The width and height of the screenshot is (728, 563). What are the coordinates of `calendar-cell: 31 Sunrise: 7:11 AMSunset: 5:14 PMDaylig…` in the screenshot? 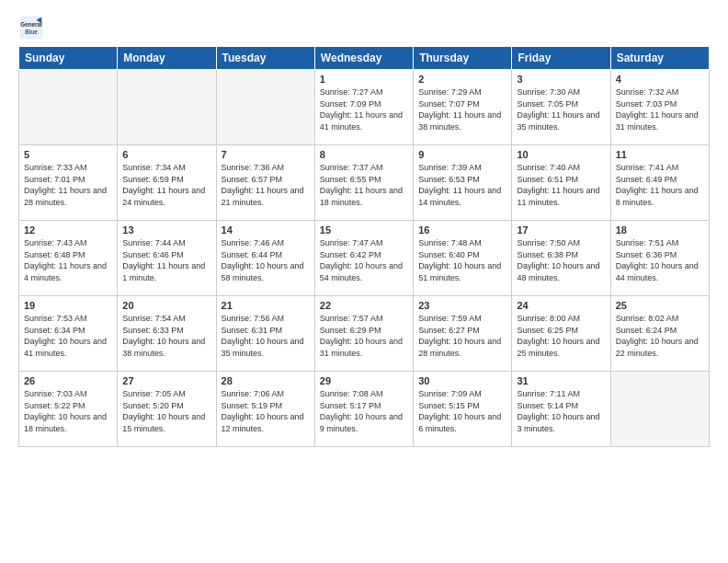 It's located at (561, 409).